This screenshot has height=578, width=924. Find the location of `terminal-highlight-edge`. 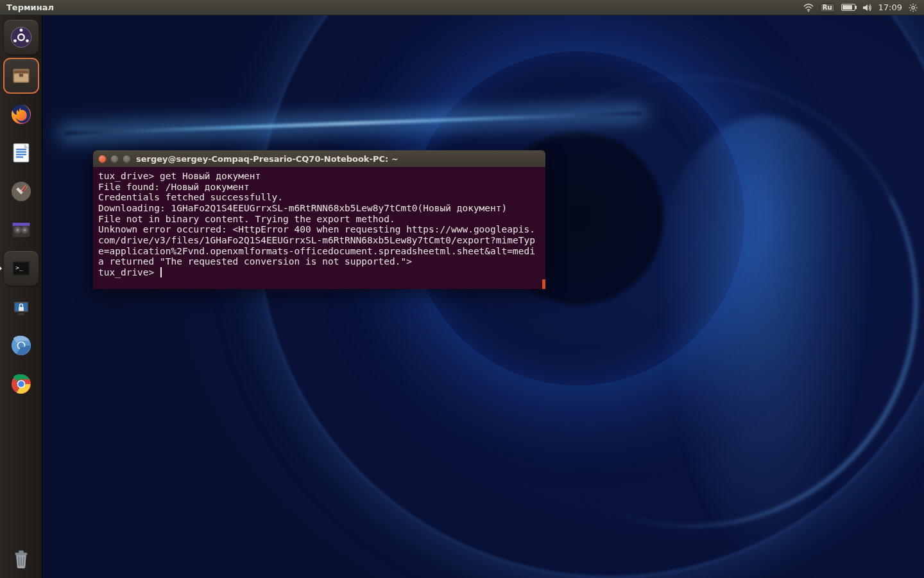

terminal-highlight-edge is located at coordinates (544, 284).